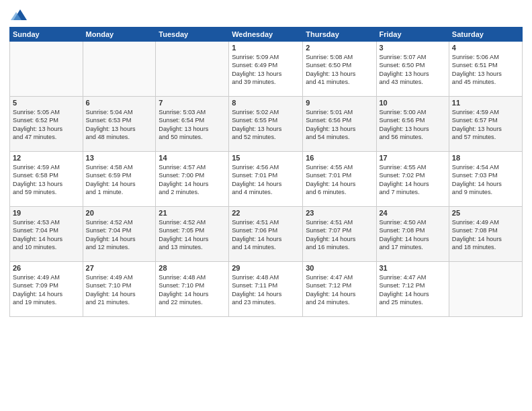 The height and width of the screenshot is (411, 532). What do you see at coordinates (192, 125) in the screenshot?
I see `day-info: Sunrise: 5:03 AM Sunset: 6:54 PM Dayligh…` at bounding box center [192, 125].